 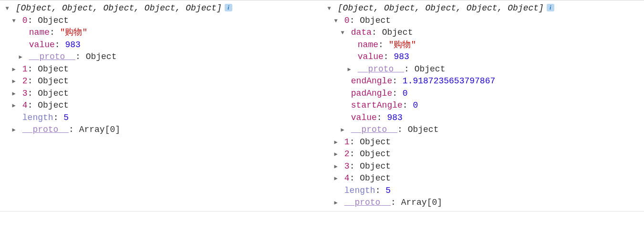 What do you see at coordinates (449, 81) in the screenshot?
I see `prop-value: 1.9187235653797867` at bounding box center [449, 81].